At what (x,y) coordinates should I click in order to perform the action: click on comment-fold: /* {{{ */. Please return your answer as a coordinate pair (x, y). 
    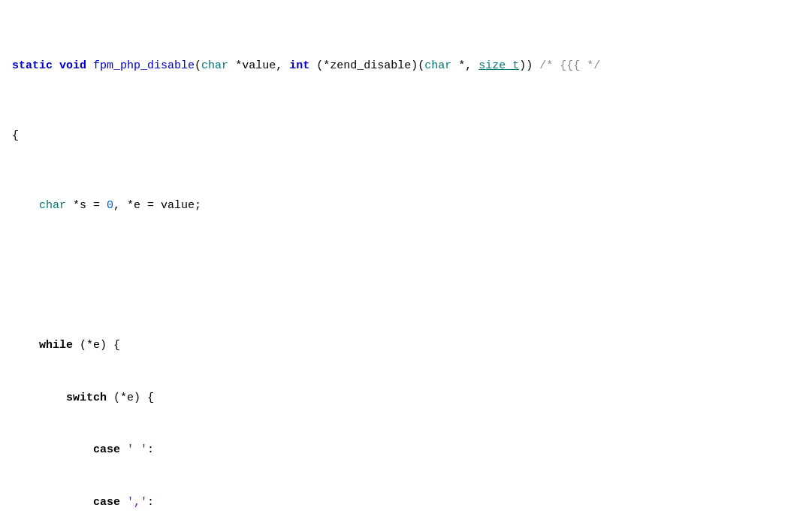
    Looking at the image, I should click on (569, 66).